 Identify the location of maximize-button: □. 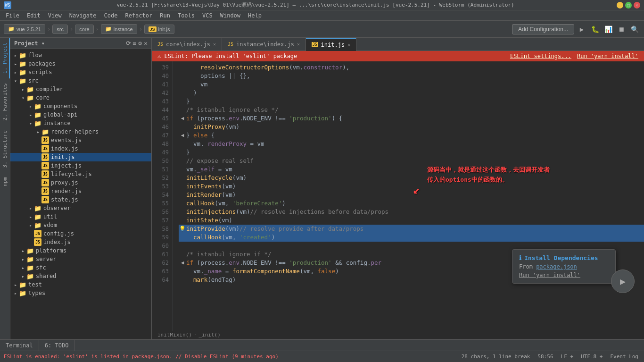
(628, 5).